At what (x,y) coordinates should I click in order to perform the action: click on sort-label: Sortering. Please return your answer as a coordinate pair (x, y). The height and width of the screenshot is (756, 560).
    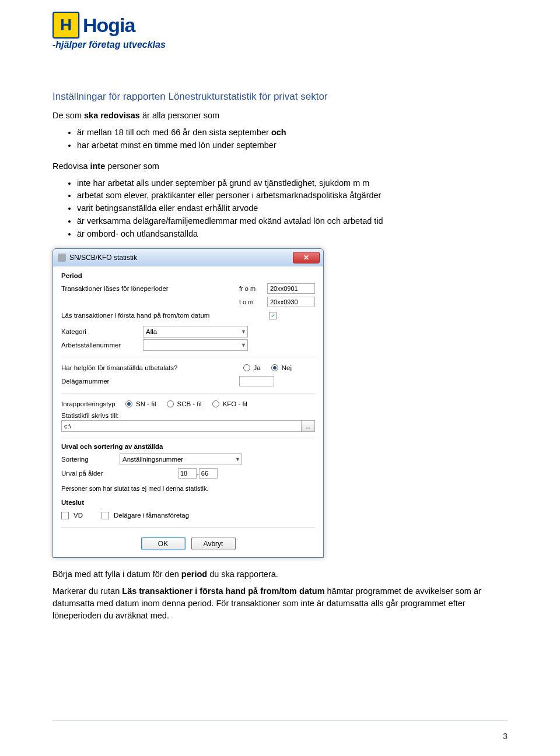
    Looking at the image, I should click on (90, 459).